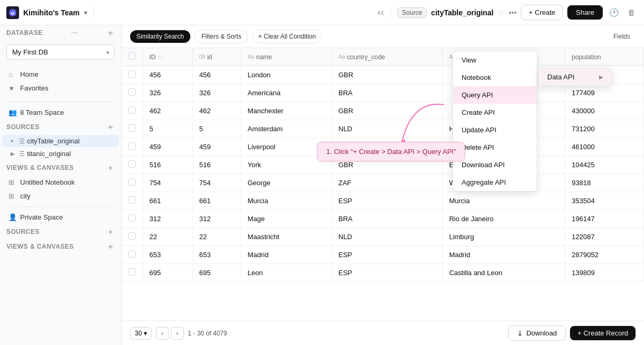  I want to click on col-name-type-icon: Aa, so click(251, 57).